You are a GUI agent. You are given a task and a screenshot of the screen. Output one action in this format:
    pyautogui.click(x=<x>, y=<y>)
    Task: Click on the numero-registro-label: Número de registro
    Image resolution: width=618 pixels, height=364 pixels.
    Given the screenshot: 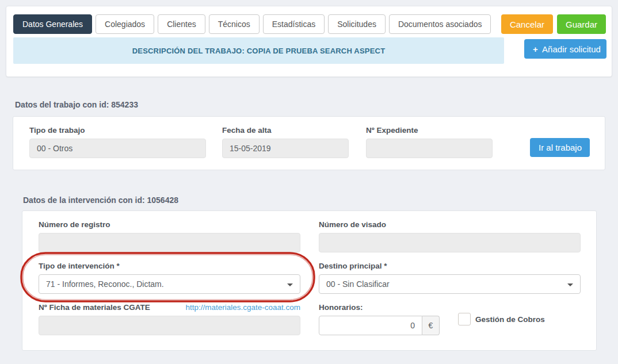 What is the action you would take?
    pyautogui.click(x=169, y=224)
    